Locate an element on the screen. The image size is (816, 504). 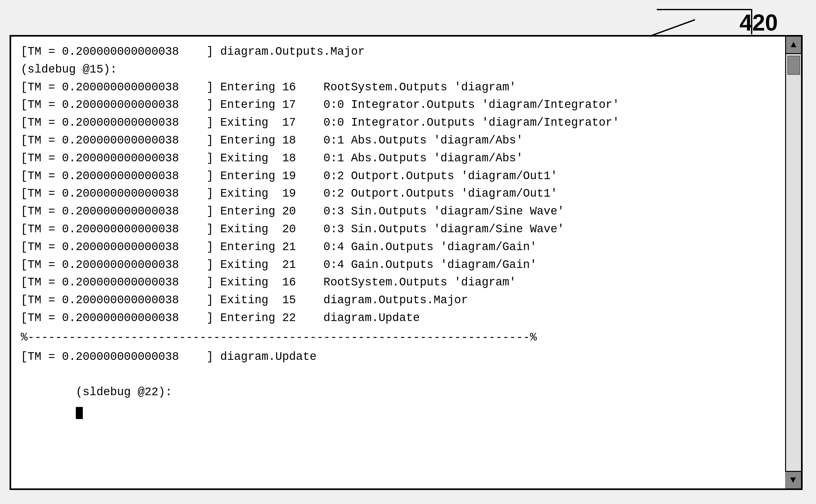
terminal-line-1: [TM = 0.200000000000038 ] diagram.Output… is located at coordinates (398, 52).